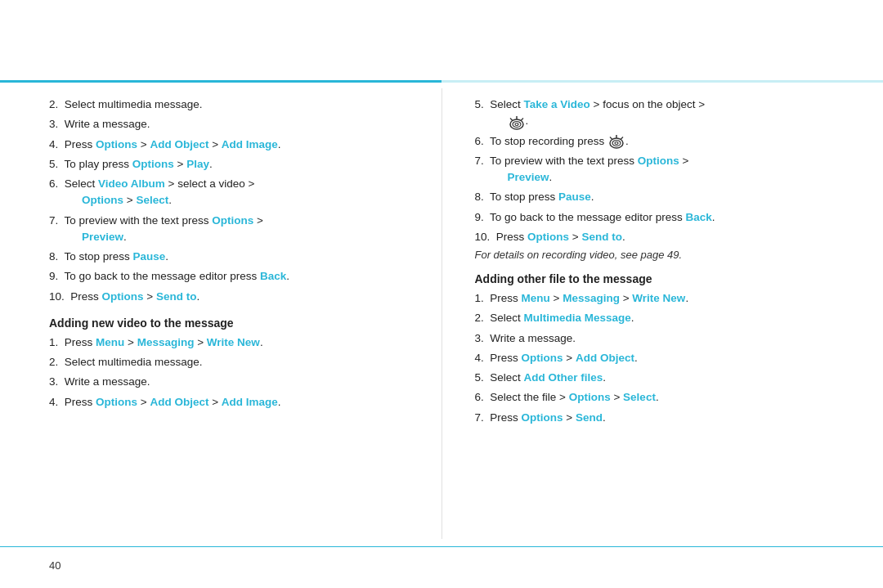 This screenshot has width=883, height=588. I want to click on item-text: Press Menu > Messaging > Write New., so click(589, 298).